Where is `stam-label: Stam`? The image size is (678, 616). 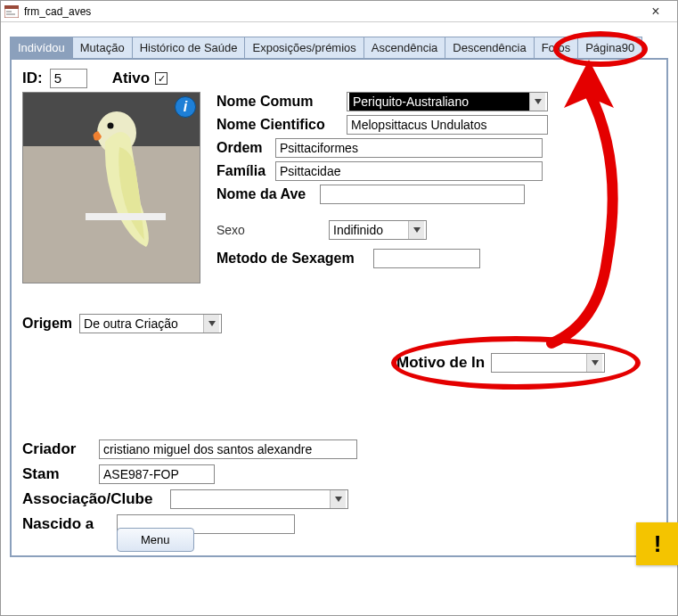
stam-label: Stam is located at coordinates (58, 474).